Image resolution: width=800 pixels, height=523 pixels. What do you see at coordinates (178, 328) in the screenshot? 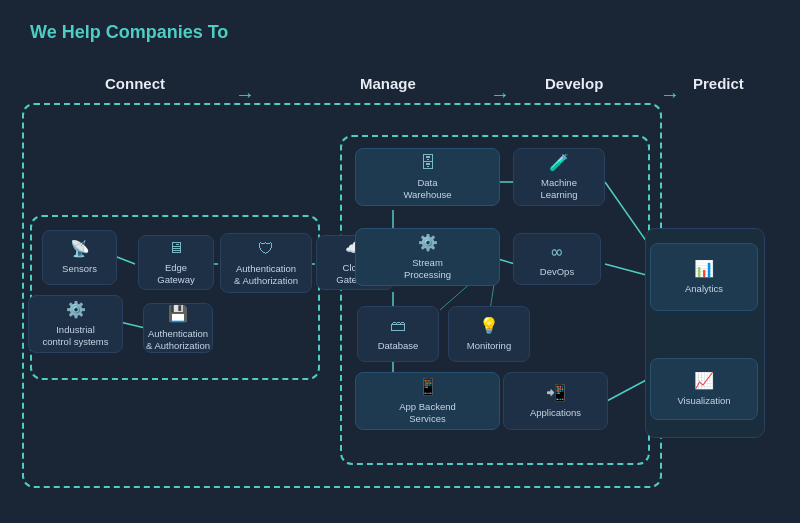
I see `node-firmware: 💾 Authentication & Authorization` at bounding box center [178, 328].